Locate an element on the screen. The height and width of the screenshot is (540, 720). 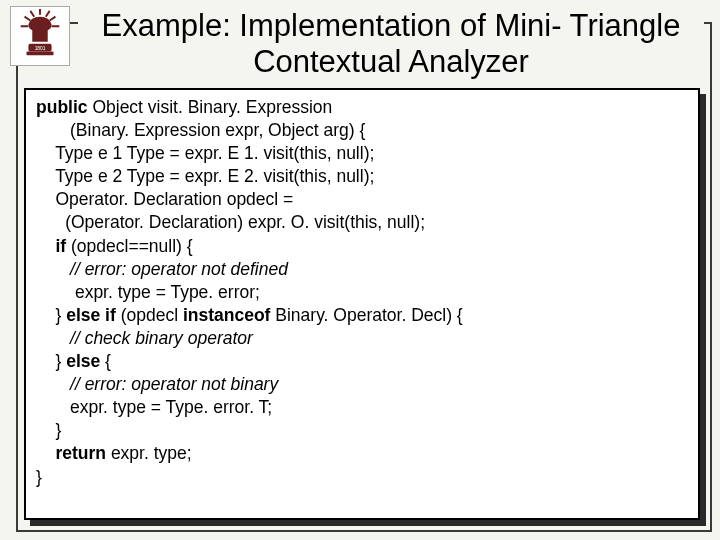
kw-return: return is located at coordinates (80, 453).